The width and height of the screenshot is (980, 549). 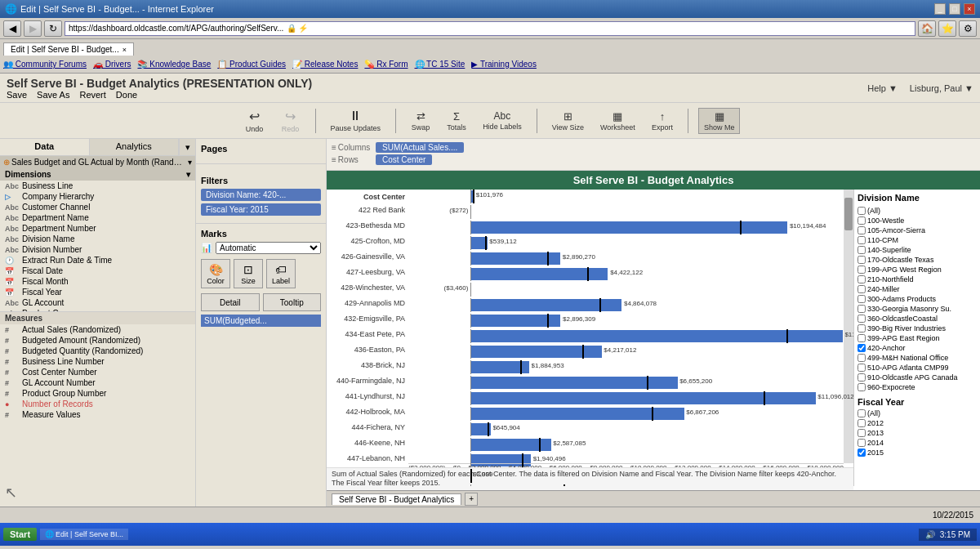 What do you see at coordinates (662, 121) in the screenshot?
I see `export-button: ↑ Export` at bounding box center [662, 121].